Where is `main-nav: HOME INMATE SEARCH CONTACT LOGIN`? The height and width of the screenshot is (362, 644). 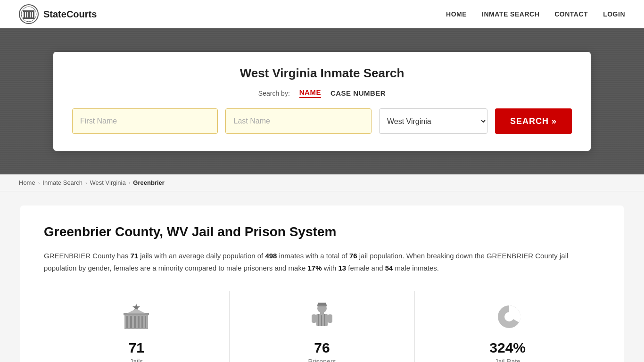
main-nav: HOME INMATE SEARCH CONTACT LOGIN is located at coordinates (536, 14).